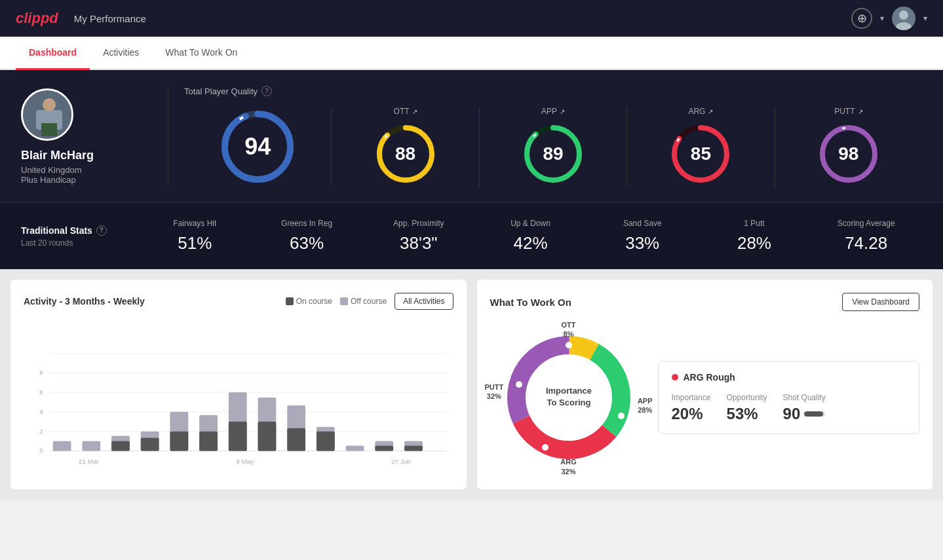  I want to click on ott-label: OTT ↗, so click(406, 111).